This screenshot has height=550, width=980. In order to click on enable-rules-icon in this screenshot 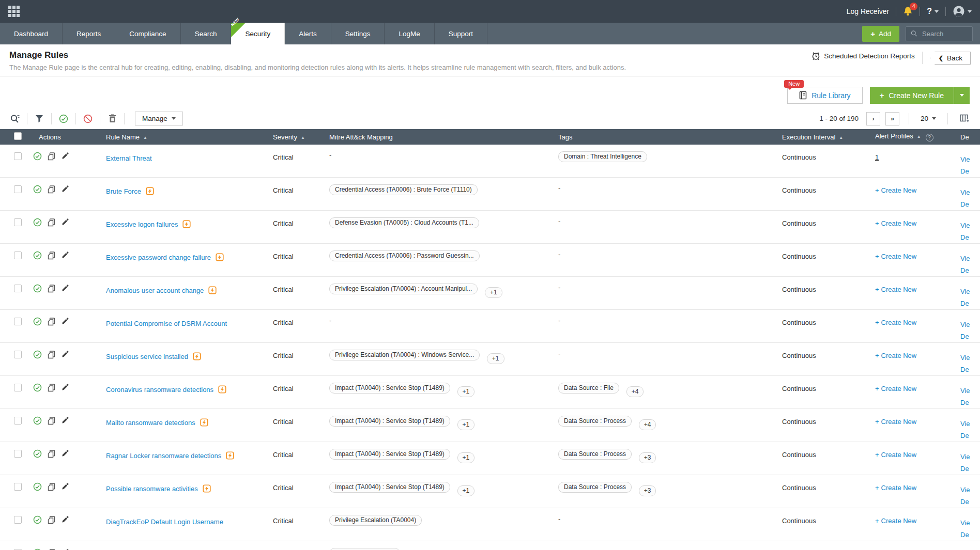, I will do `click(64, 119)`.